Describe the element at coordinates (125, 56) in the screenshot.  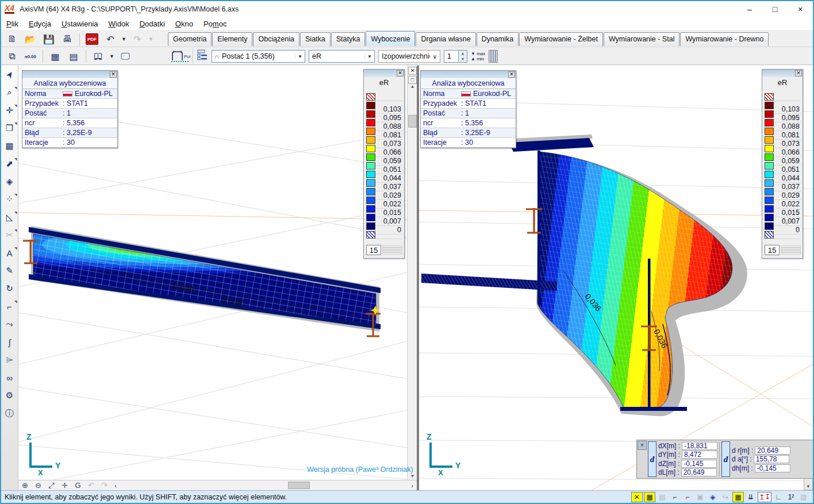
I see `save-to-library-button: 🖵` at that location.